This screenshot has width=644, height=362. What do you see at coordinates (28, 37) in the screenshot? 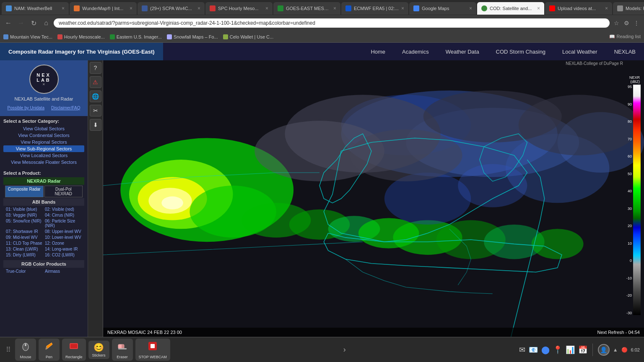
I see `bookmark-1: Mountain View Tec...` at bounding box center [28, 37].